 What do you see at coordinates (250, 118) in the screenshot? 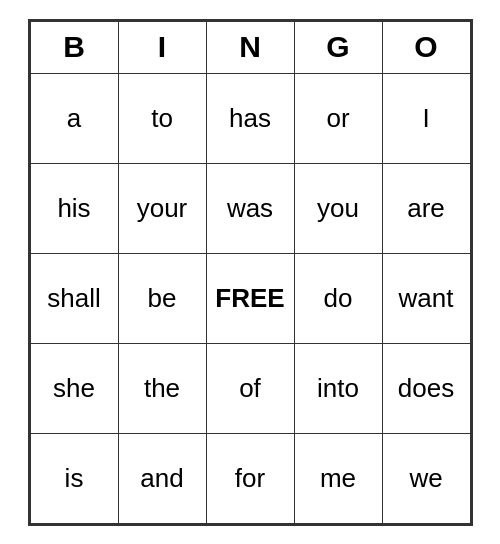
I see `table-cell: has` at bounding box center [250, 118].